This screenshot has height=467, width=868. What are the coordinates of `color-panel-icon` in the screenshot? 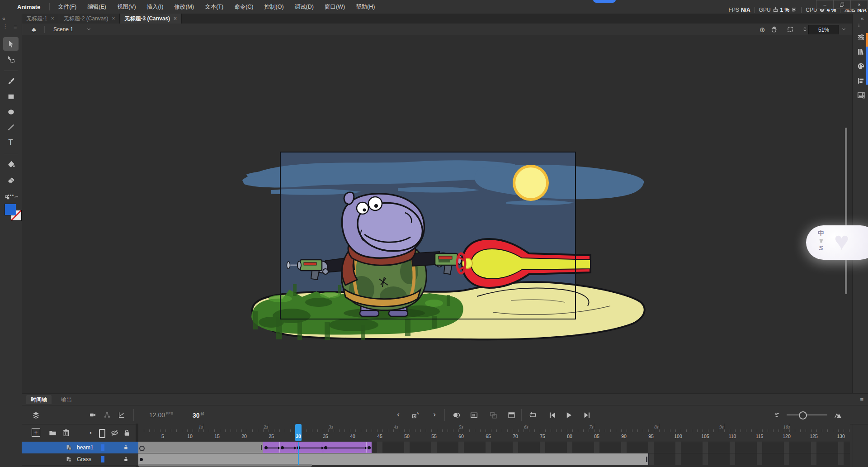 It's located at (861, 66).